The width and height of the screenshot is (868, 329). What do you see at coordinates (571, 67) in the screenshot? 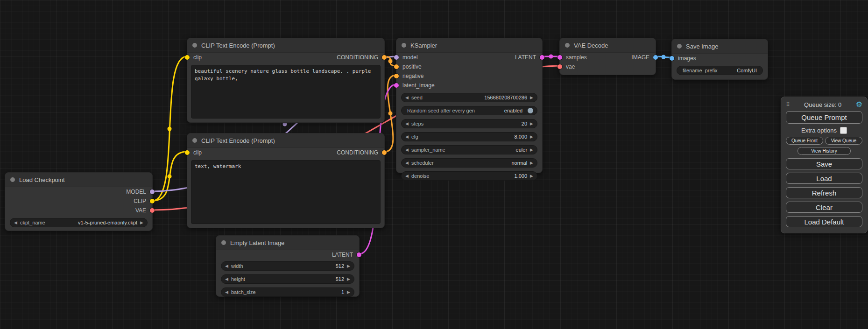
I see `input-label-vae: vae` at bounding box center [571, 67].